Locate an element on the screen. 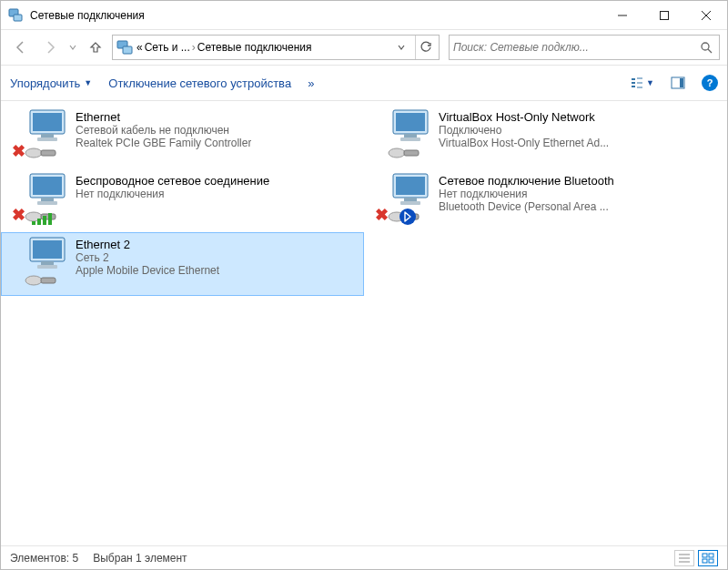  connection-title: VirtualBox Host-Only Network is located at coordinates (524, 117).